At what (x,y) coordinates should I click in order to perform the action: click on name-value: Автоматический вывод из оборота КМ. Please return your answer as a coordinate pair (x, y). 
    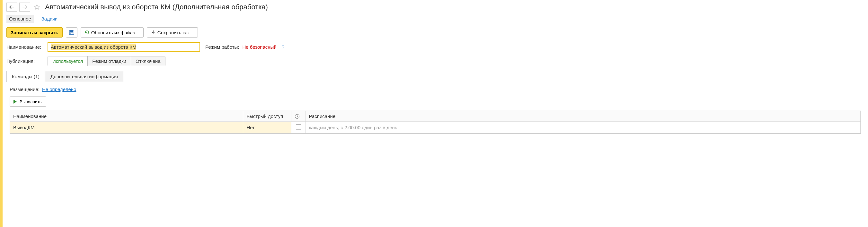
    Looking at the image, I should click on (94, 47).